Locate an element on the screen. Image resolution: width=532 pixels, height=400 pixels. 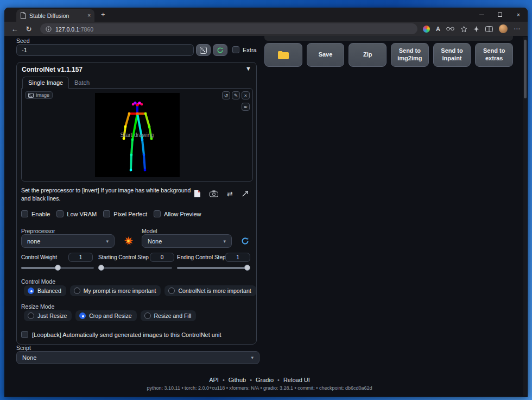
refresh-button: ↻ is located at coordinates (29, 29).